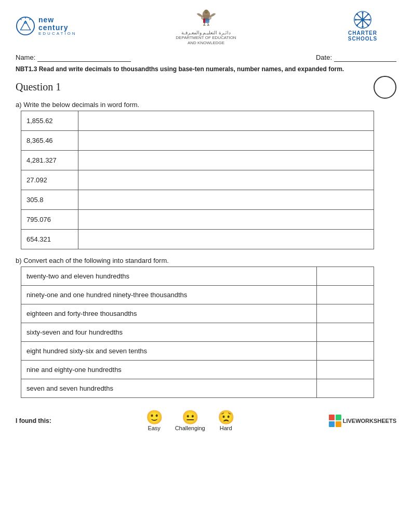 Image resolution: width=412 pixels, height=532 pixels. What do you see at coordinates (197, 369) in the screenshot?
I see `standard-row: nine and eighty-one hundredths` at bounding box center [197, 369].